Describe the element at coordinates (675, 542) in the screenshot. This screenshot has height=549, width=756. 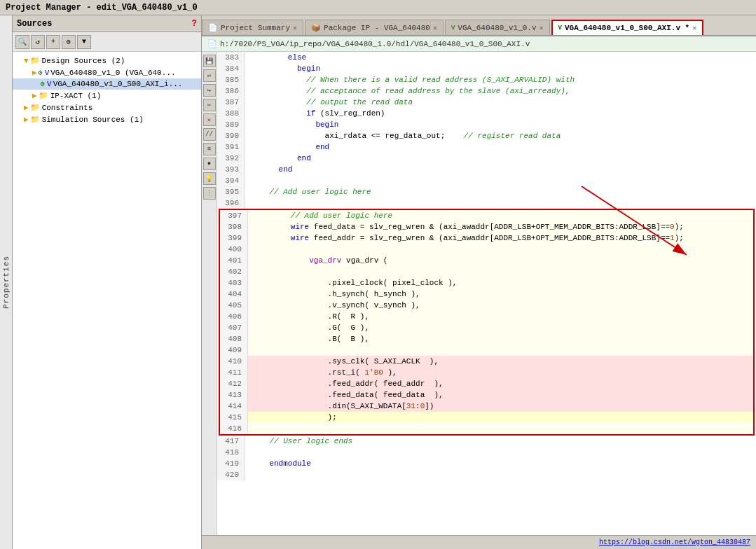
I see `bottom-url: https://blog.csdn.net/wgton_44830487` at that location.